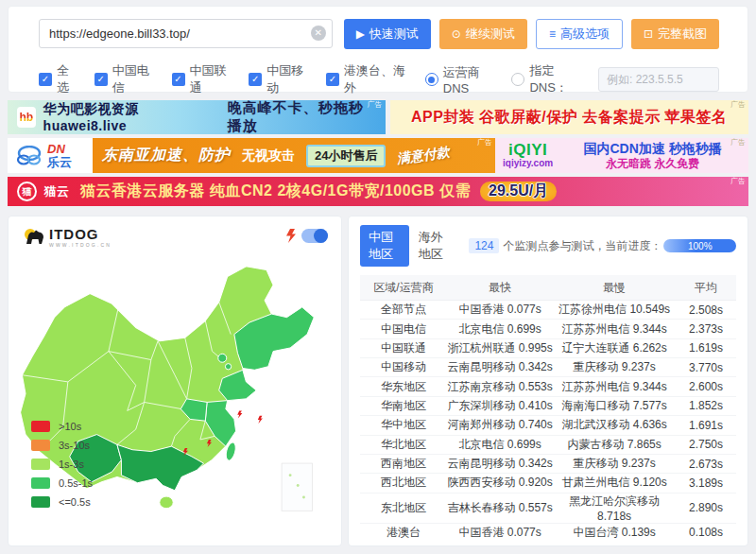 The height and width of the screenshot is (554, 756). I want to click on table-row: 港澳台 中国香港 0.077s 中国台湾 0.139s 0.108s, so click(548, 533).